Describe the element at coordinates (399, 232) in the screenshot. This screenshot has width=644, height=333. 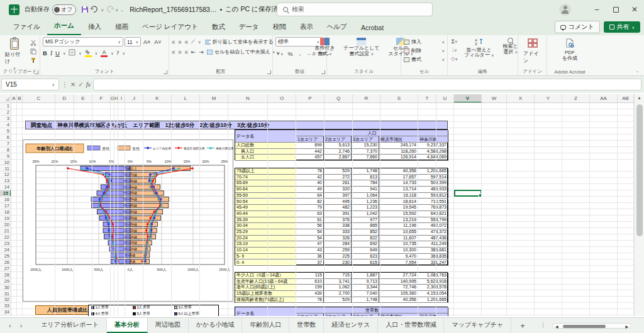
I see `value-cell: 10,655` at that location.